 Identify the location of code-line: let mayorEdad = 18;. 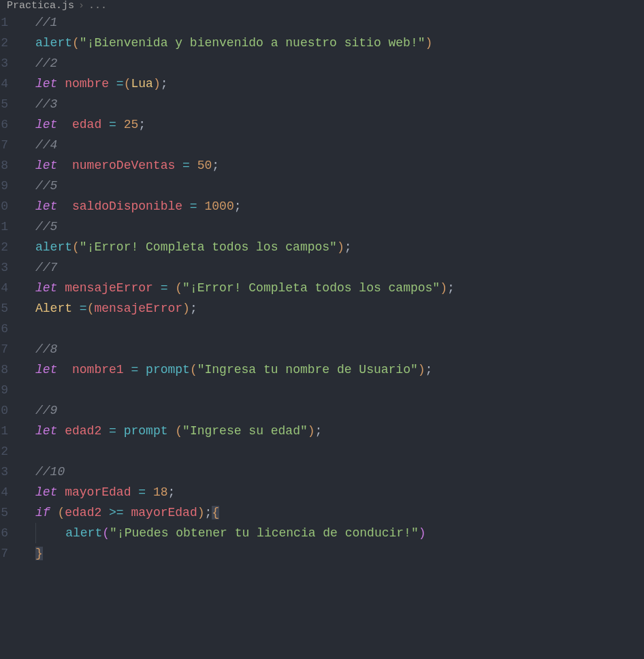
(340, 492).